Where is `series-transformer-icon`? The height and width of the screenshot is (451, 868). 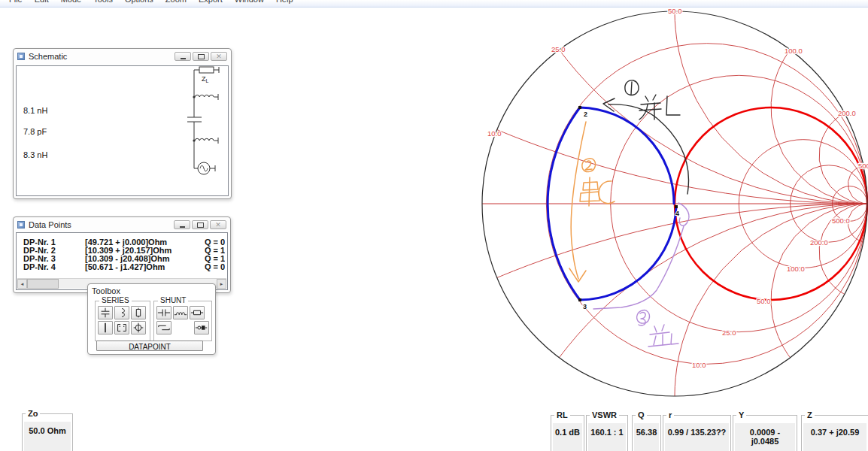
series-transformer-icon is located at coordinates (138, 328).